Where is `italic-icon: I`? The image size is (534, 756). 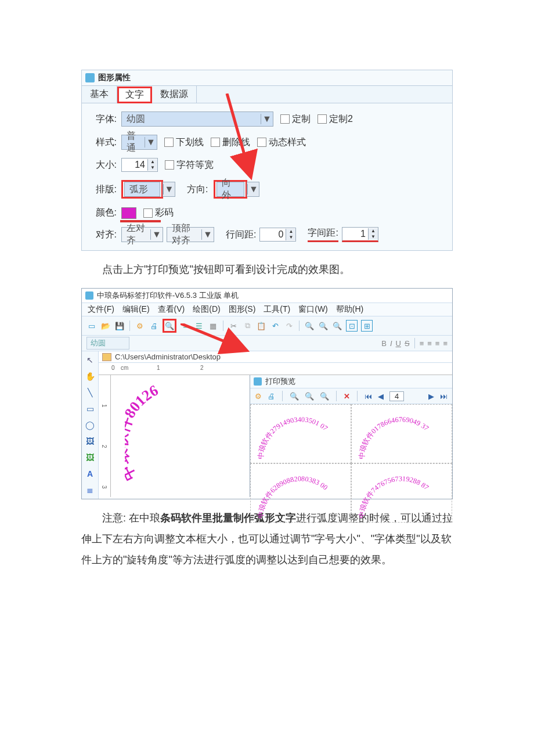 italic-icon: I is located at coordinates (391, 344).